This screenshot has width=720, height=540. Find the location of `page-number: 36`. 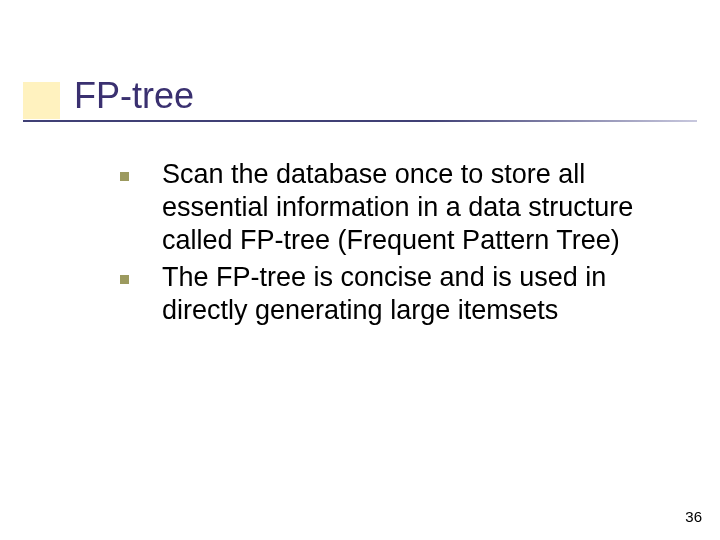

page-number: 36 is located at coordinates (694, 516).